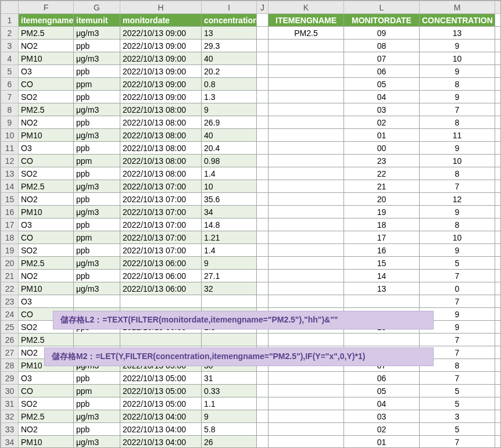 Image resolution: width=501 pixels, height=448 pixels. What do you see at coordinates (46, 110) in the screenshot?
I see `cell-F8: PM2.5` at bounding box center [46, 110].